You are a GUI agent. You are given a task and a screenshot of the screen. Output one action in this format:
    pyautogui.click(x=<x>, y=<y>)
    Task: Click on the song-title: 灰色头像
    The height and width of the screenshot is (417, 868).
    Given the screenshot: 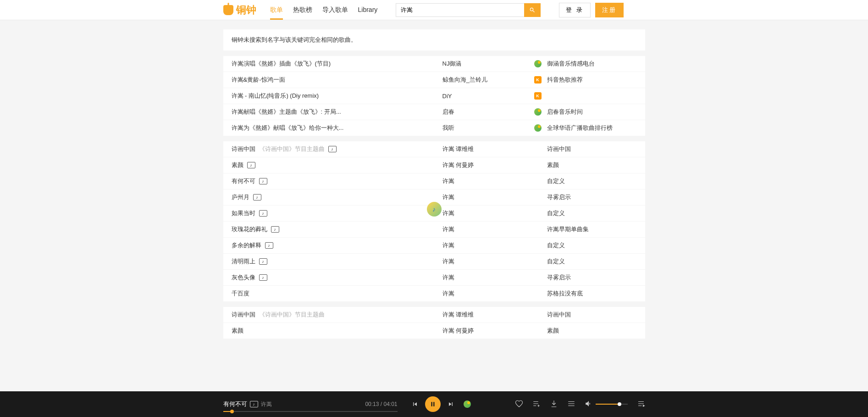 What is the action you would take?
    pyautogui.click(x=243, y=278)
    